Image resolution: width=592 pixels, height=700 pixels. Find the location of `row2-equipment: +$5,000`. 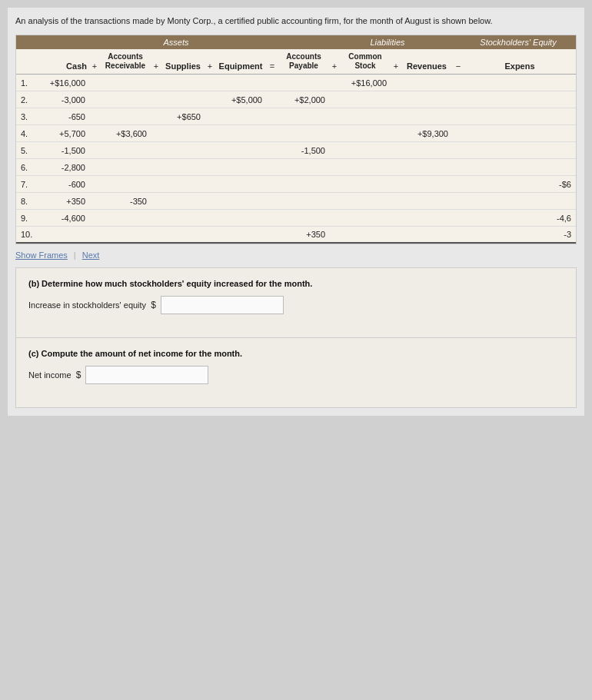

row2-equipment: +$5,000 is located at coordinates (241, 100).